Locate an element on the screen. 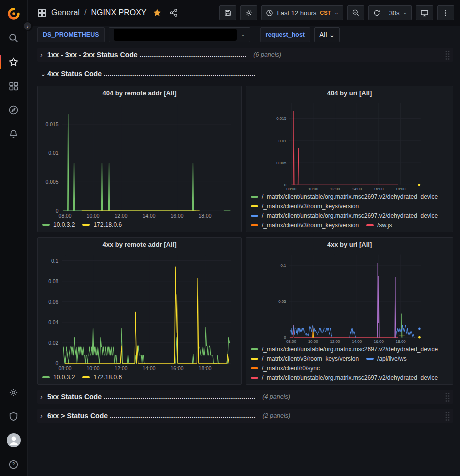 Image resolution: width=460 pixels, height=476 pixels. sidebar: › is located at coordinates (14, 238).